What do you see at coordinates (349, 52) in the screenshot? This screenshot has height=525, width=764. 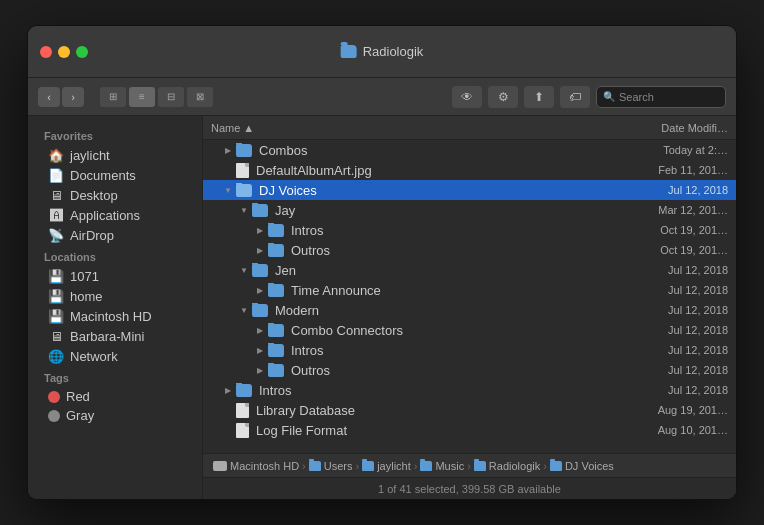 I see `window-folder-icon` at bounding box center [349, 52].